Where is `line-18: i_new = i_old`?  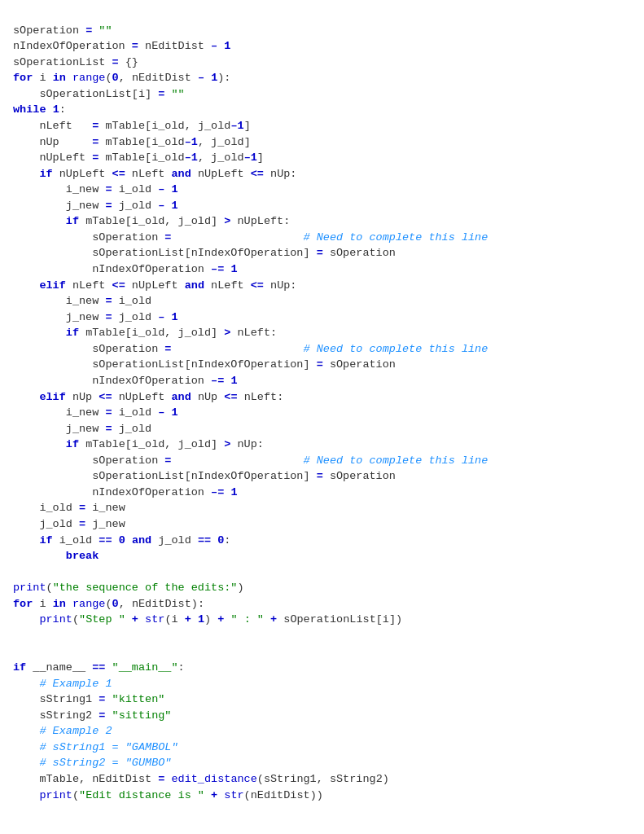 line-18: i_new = i_old is located at coordinates (82, 301).